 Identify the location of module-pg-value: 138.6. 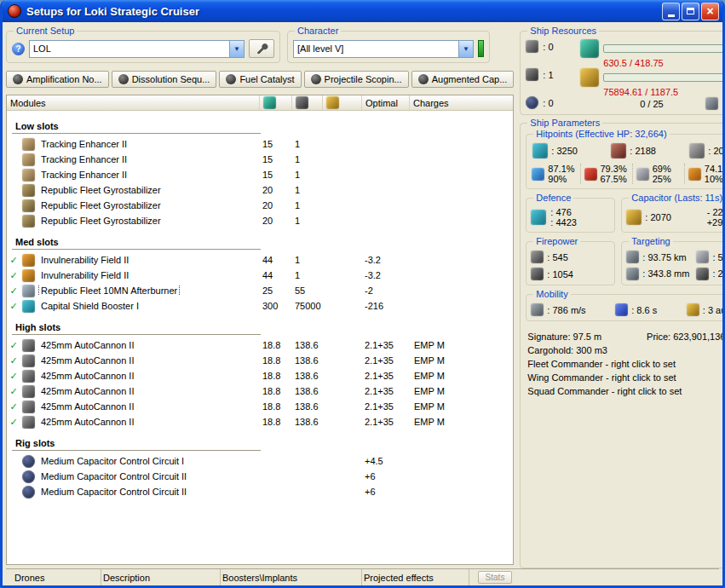
(326, 360).